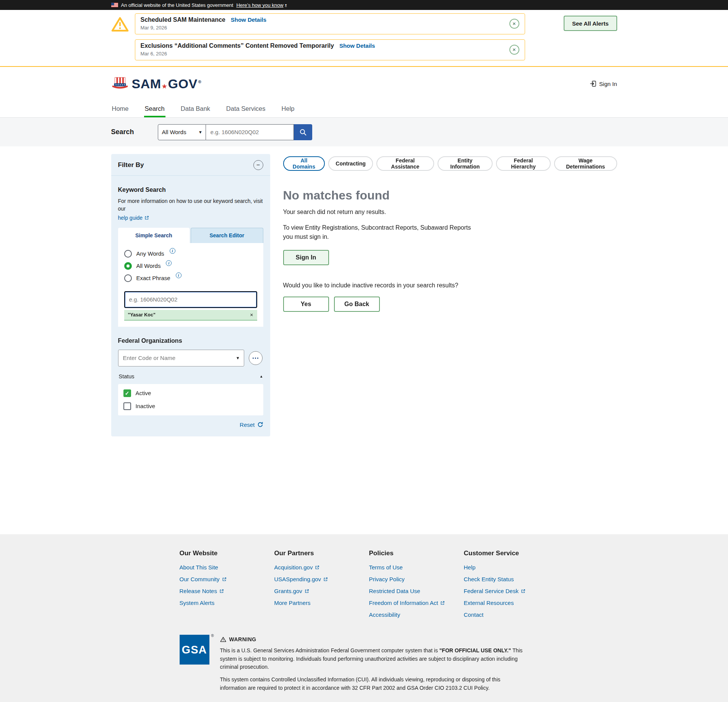 The width and height of the screenshot is (728, 702). I want to click on collapse-filters-button: −, so click(258, 165).